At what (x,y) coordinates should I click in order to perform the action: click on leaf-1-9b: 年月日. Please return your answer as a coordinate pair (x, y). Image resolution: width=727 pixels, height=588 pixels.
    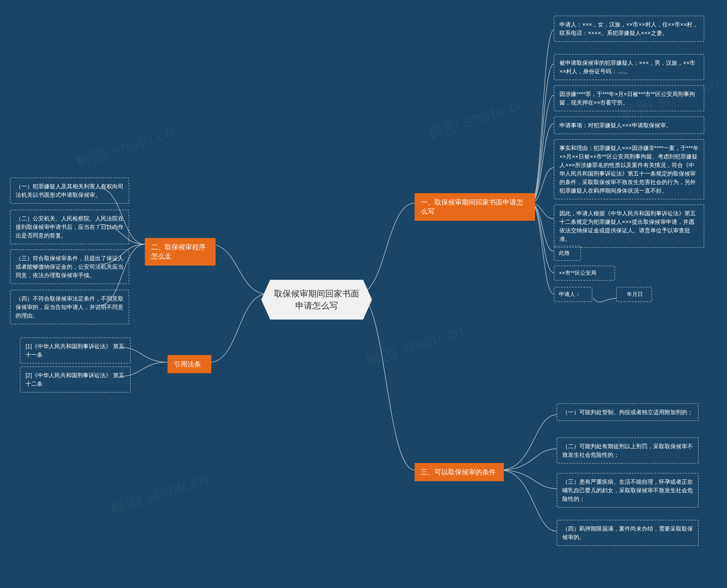
    Looking at the image, I should click on (634, 294).